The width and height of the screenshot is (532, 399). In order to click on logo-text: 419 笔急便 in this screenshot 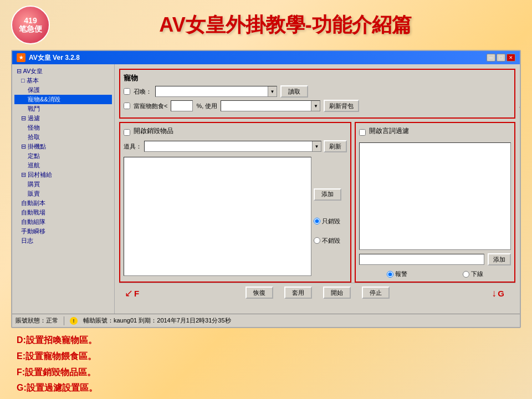, I will do `click(30, 25)`.